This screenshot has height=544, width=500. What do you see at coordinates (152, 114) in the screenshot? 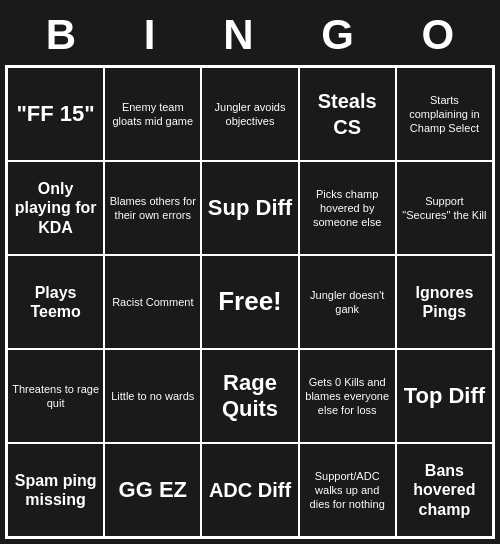
I see `cell-enemy-gloats: Enemy team gloats mid game` at bounding box center [152, 114].